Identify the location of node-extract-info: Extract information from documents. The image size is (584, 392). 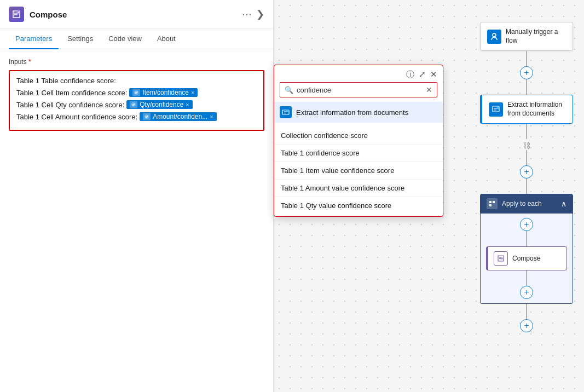
(527, 109).